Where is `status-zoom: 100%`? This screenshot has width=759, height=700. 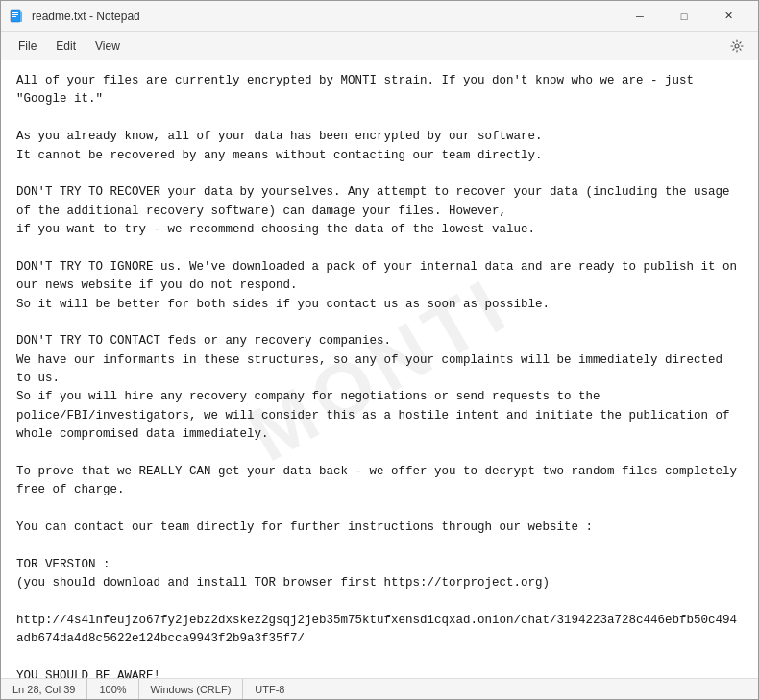 status-zoom: 100% is located at coordinates (113, 689).